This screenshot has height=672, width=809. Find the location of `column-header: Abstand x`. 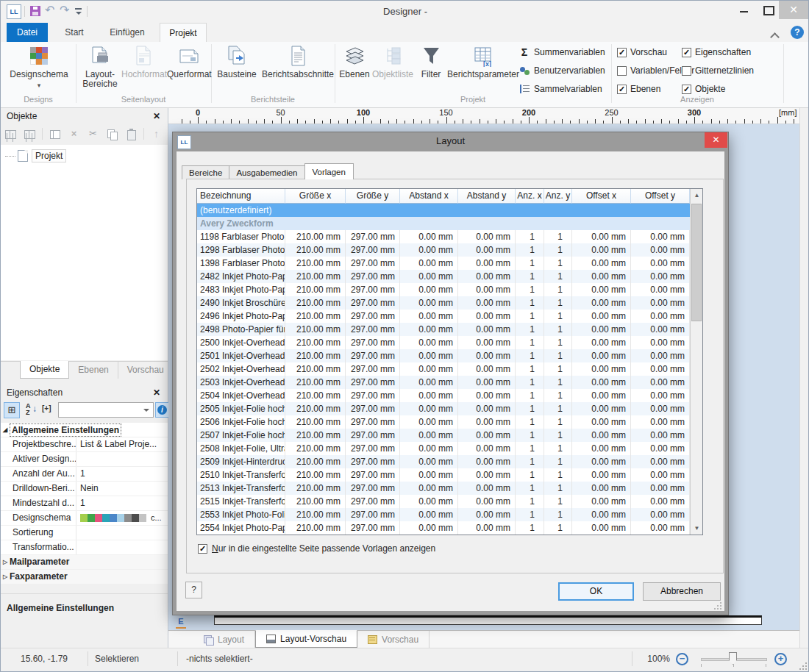

column-header: Abstand x is located at coordinates (430, 196).